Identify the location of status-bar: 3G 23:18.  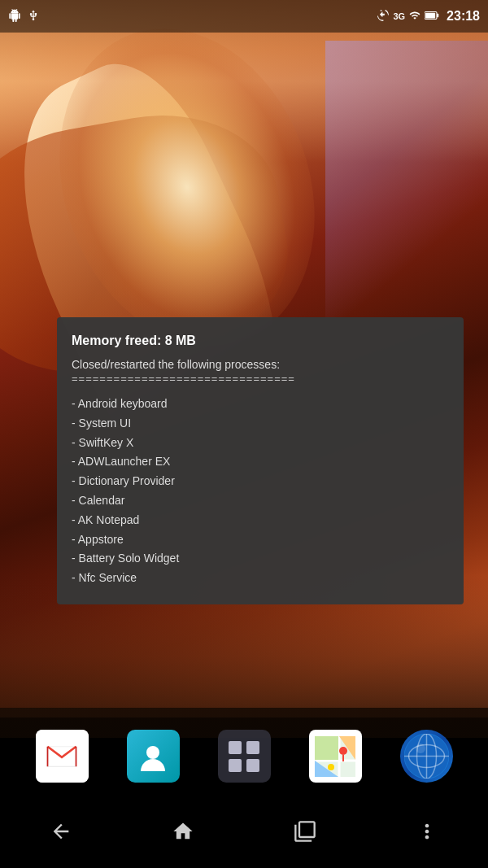
(244, 16).